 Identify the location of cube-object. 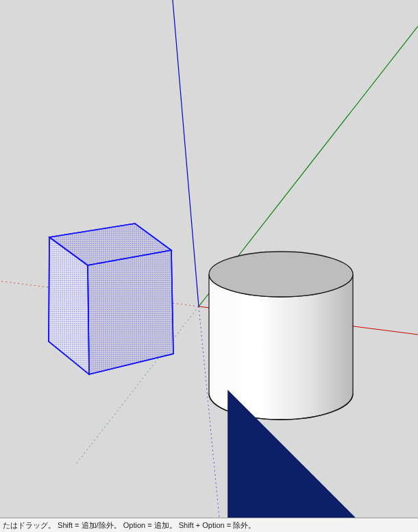
(111, 299).